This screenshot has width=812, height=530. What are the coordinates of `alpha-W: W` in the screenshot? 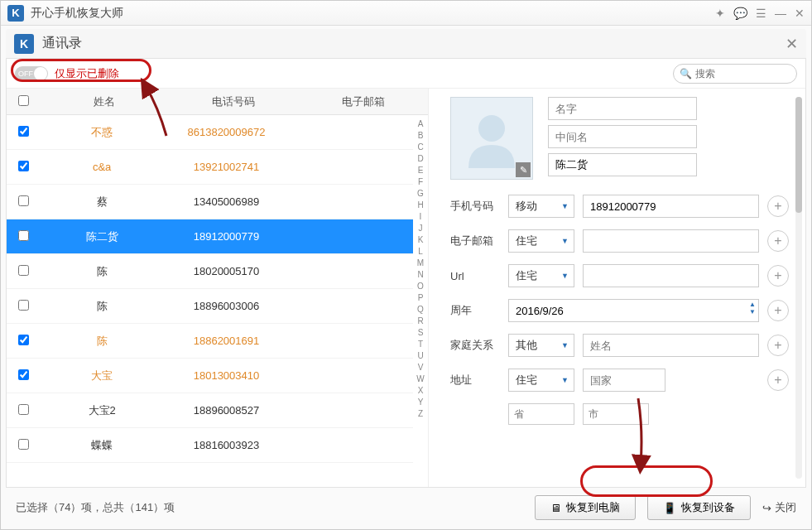 It's located at (420, 379).